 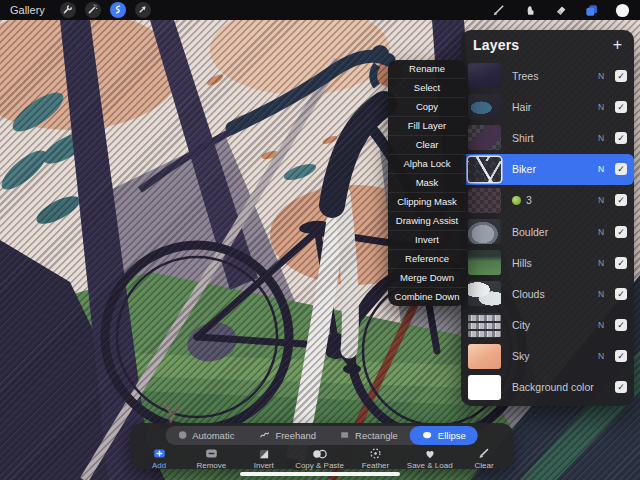 I want to click on menu-item-reference: Reference, so click(x=427, y=258).